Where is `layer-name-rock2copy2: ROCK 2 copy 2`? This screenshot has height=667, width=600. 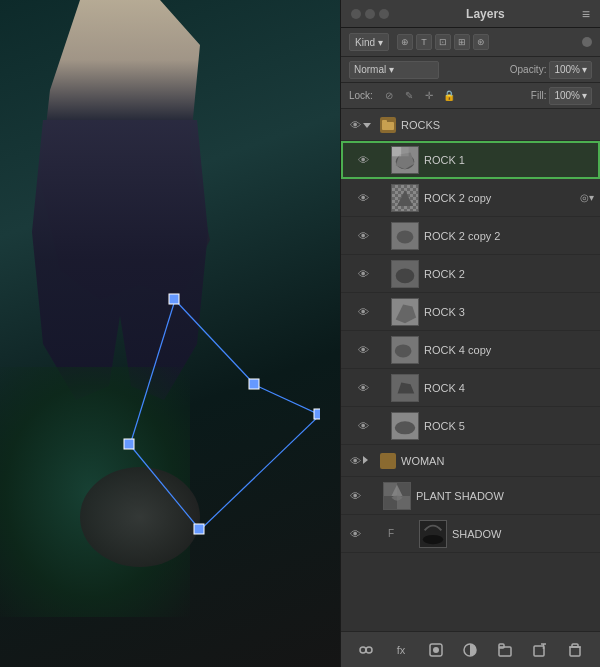
layer-name-rock2copy2: ROCK 2 copy 2 is located at coordinates (509, 236).